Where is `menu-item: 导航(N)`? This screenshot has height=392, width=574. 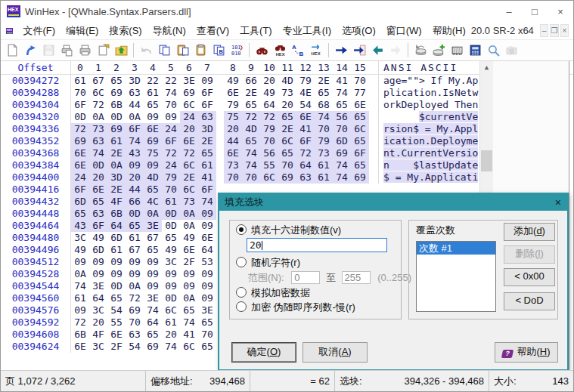
menu-item: 导航(N) is located at coordinates (169, 31).